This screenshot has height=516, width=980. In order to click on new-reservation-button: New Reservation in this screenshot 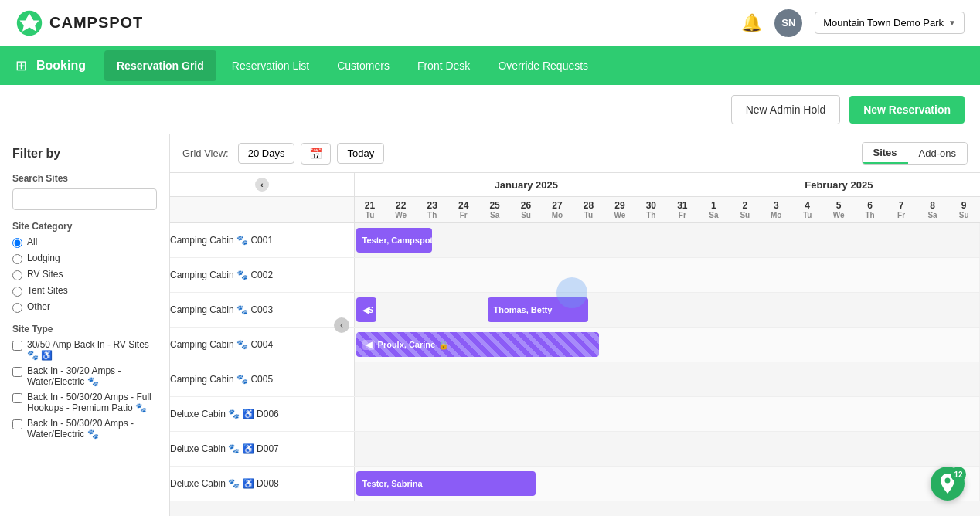, I will do `click(907, 110)`.